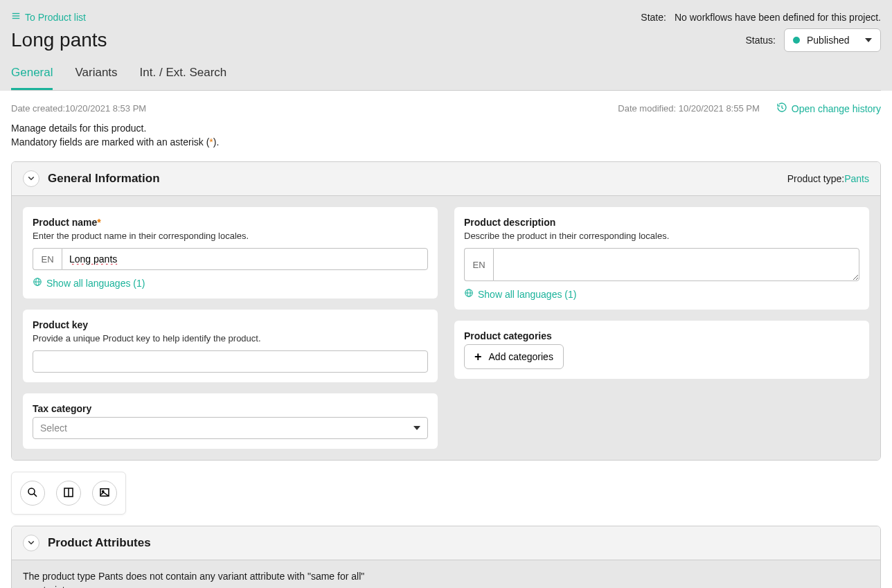 The width and height of the screenshot is (892, 588). What do you see at coordinates (47, 259) in the screenshot?
I see `product-name-locale: EN` at bounding box center [47, 259].